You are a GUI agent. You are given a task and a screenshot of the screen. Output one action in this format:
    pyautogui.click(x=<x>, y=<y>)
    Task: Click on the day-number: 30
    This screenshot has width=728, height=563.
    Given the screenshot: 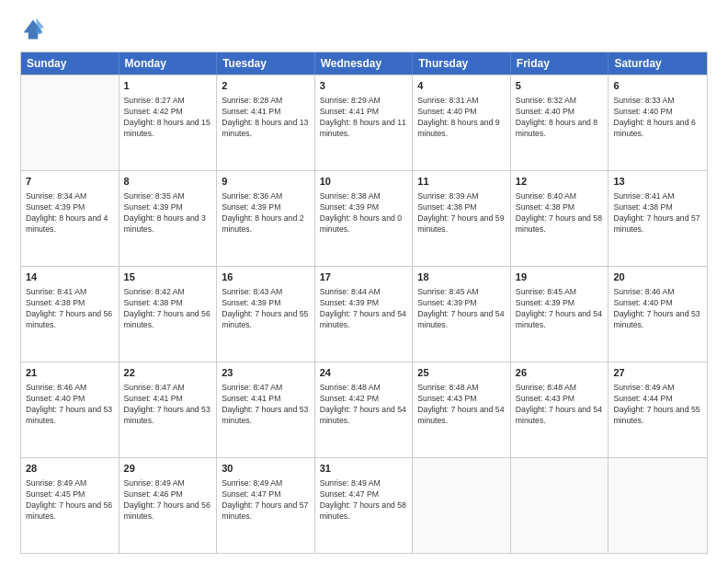 What is the action you would take?
    pyautogui.click(x=266, y=469)
    